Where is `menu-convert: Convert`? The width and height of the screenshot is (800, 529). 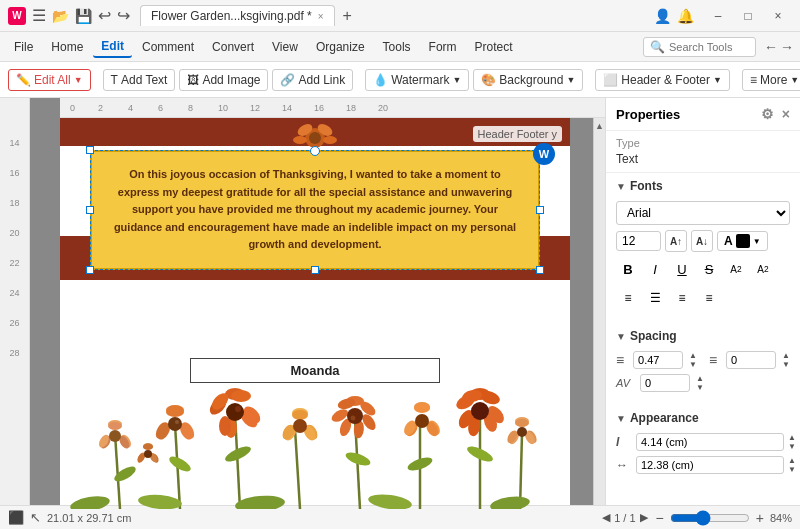 menu-convert: Convert is located at coordinates (233, 47).